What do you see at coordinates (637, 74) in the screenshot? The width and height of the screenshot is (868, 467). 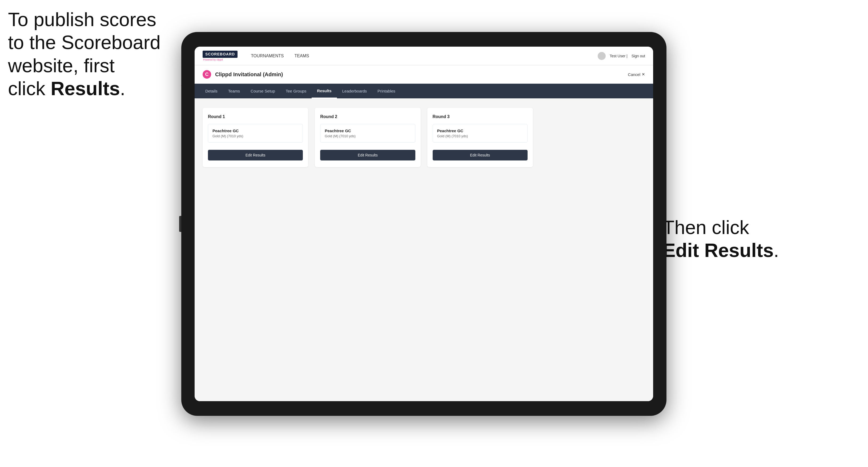 I see `cancel-button: Cancel ✕` at bounding box center [637, 74].